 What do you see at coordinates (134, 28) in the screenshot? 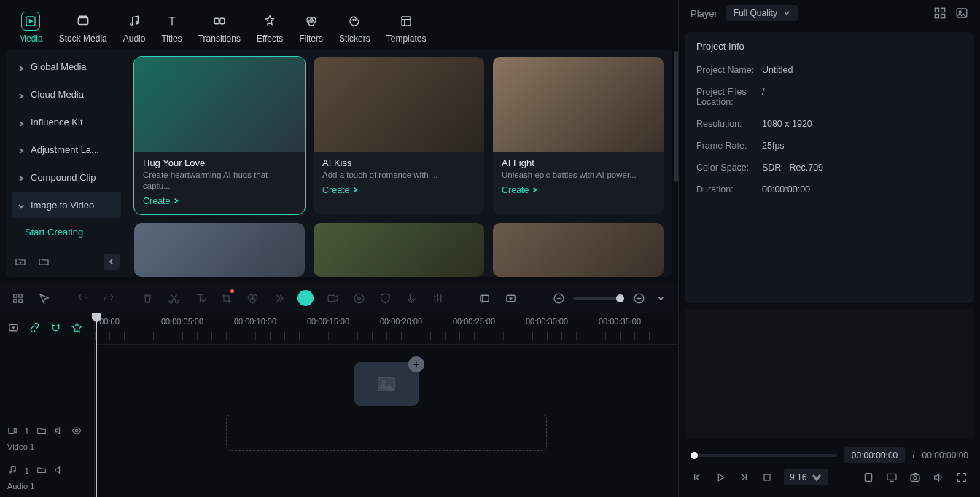
I see `tab-audio: Audio` at bounding box center [134, 28].